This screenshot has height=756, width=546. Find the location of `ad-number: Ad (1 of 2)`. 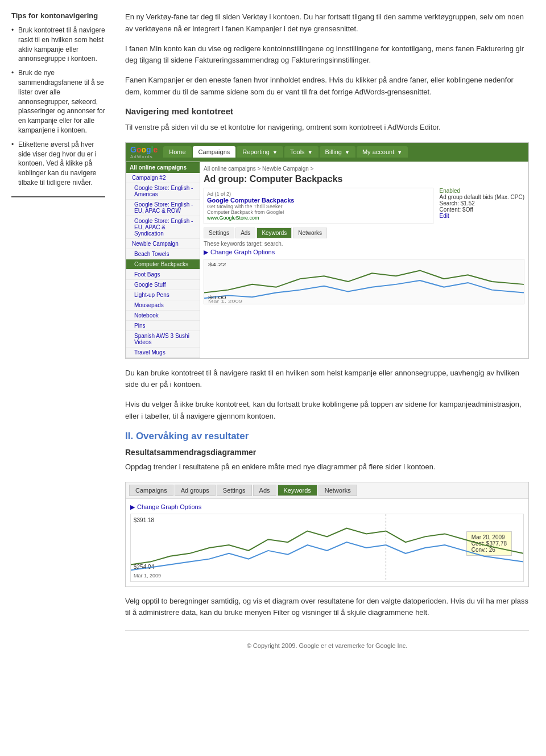

ad-number: Ad (1 of 2) is located at coordinates (318, 194).